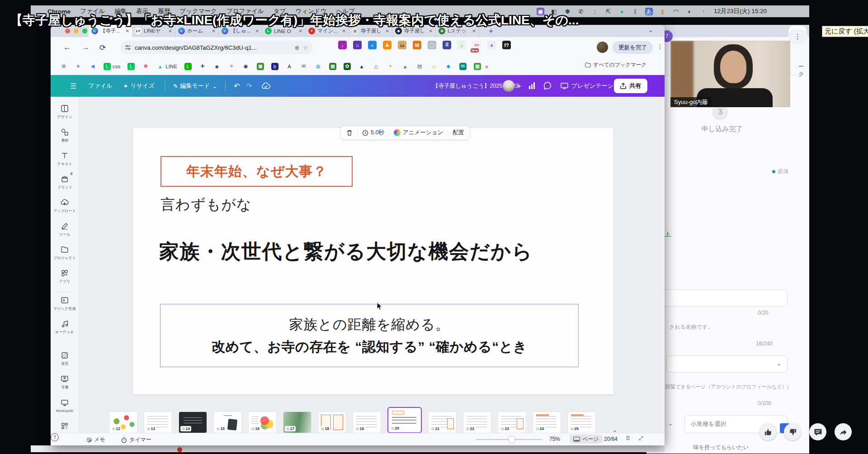 The width and height of the screenshot is (868, 454). Describe the element at coordinates (798, 37) in the screenshot. I see `more-menu-icon: ⋮` at that location.